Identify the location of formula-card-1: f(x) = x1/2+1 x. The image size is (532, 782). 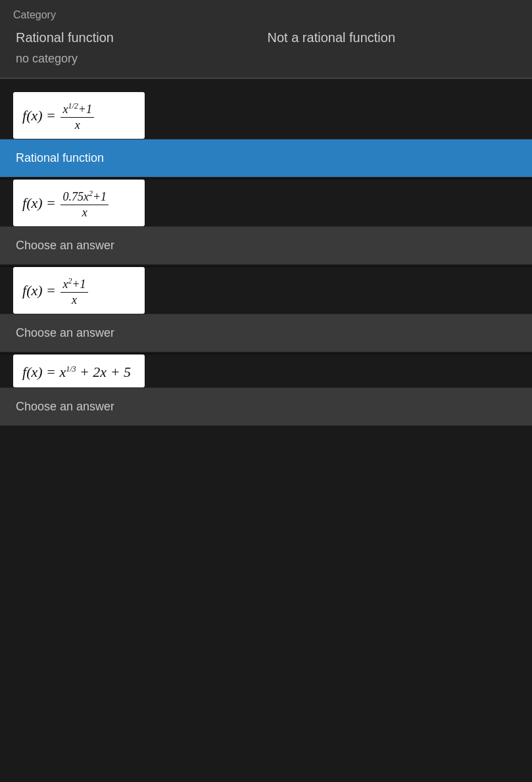
(79, 116).